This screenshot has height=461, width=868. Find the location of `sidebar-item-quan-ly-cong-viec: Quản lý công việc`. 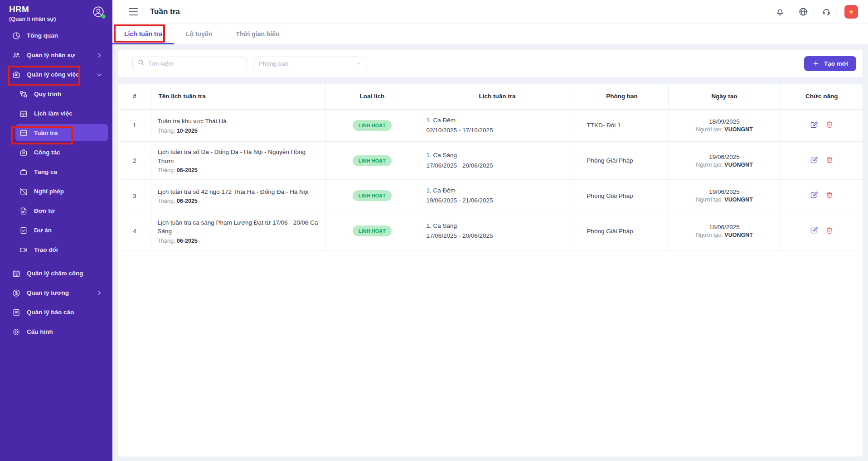

sidebar-item-quan-ly-cong-viec: Quản lý công việc is located at coordinates (56, 74).